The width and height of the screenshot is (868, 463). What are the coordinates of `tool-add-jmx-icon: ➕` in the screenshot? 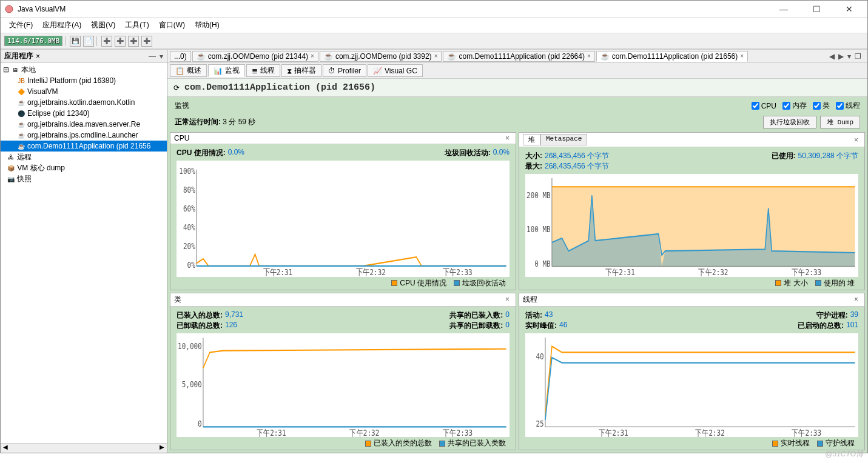 It's located at (120, 41).